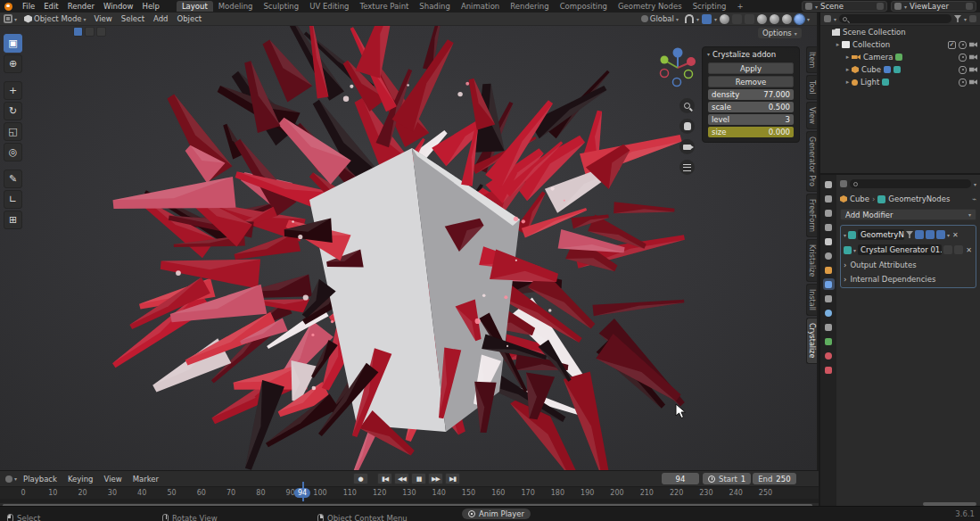 Image resolution: width=980 pixels, height=521 pixels. What do you see at coordinates (811, 161) in the screenshot?
I see `sidebar-tab-generator-pro: Generator Pro` at bounding box center [811, 161].